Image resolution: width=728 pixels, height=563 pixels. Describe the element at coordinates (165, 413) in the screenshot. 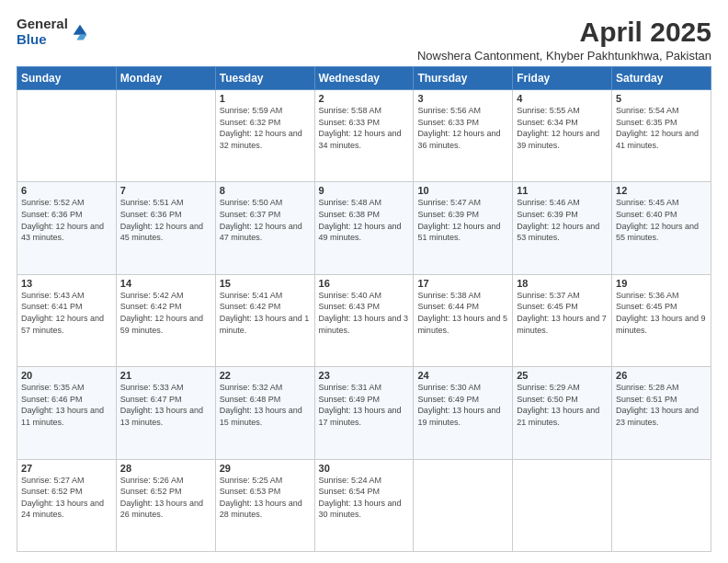

I see `calendar-cell-w4-d2: 21Sunrise: 5:33 AMSunset: 6:47 PMDayligh…` at that location.